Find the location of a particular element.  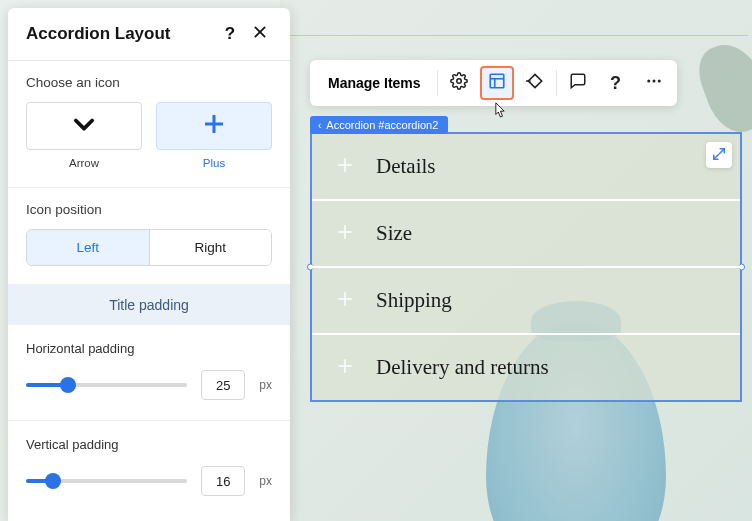

icon-option-label: Plus is located at coordinates (214, 163).